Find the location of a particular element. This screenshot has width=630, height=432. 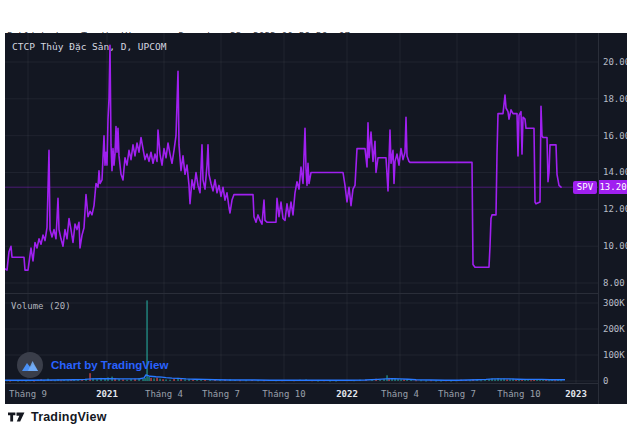

watermark-label: Chart by TradingView is located at coordinates (110, 365).